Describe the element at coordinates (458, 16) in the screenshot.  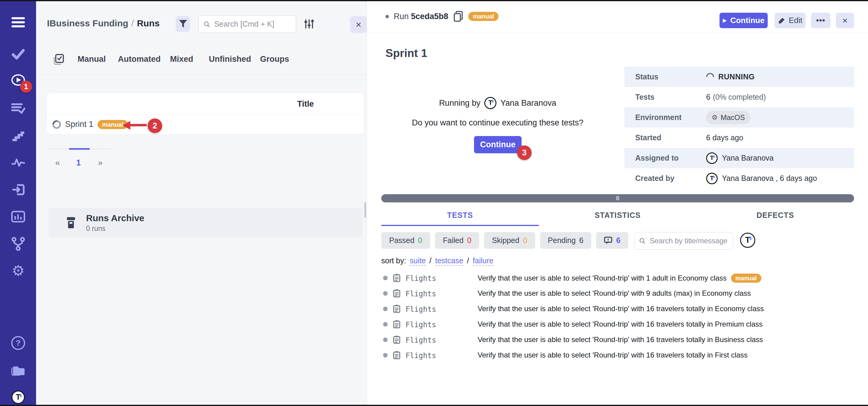
I see `copy-icon` at that location.